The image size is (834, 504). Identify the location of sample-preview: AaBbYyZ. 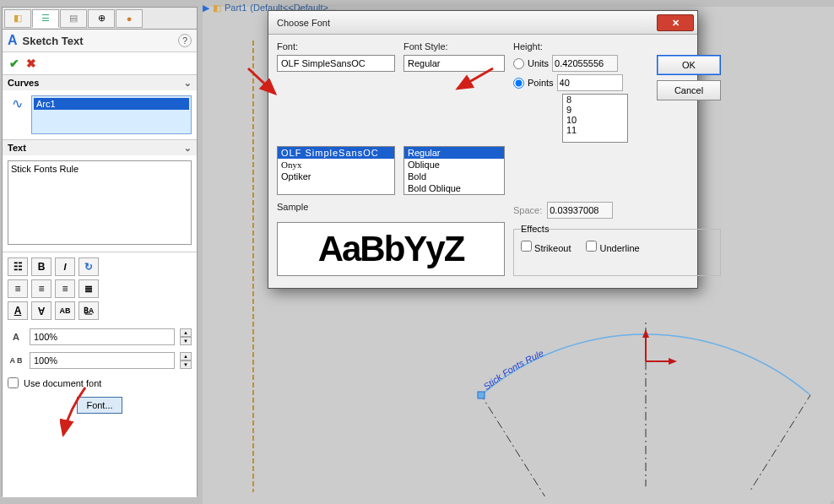
(391, 249).